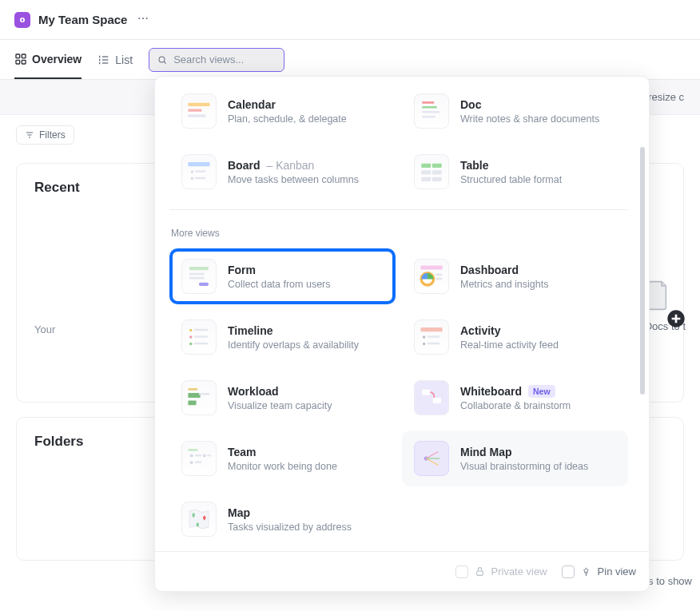 The width and height of the screenshot is (700, 611). What do you see at coordinates (21, 59) in the screenshot?
I see `overview-icon` at bounding box center [21, 59].